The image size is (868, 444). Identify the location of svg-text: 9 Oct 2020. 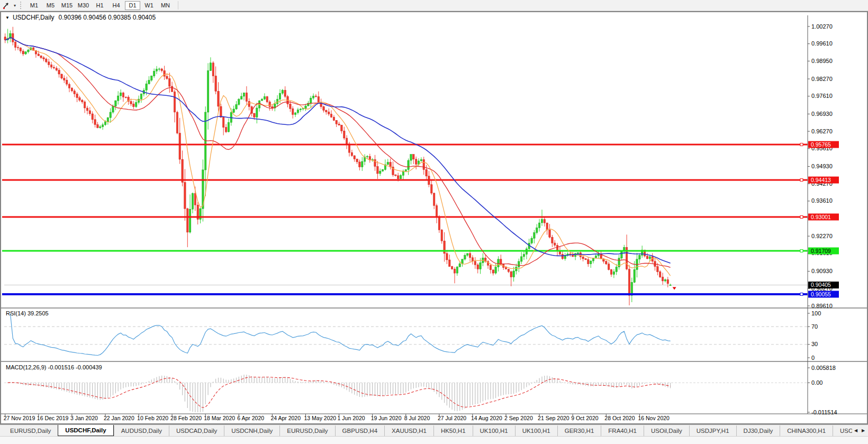
(585, 418).